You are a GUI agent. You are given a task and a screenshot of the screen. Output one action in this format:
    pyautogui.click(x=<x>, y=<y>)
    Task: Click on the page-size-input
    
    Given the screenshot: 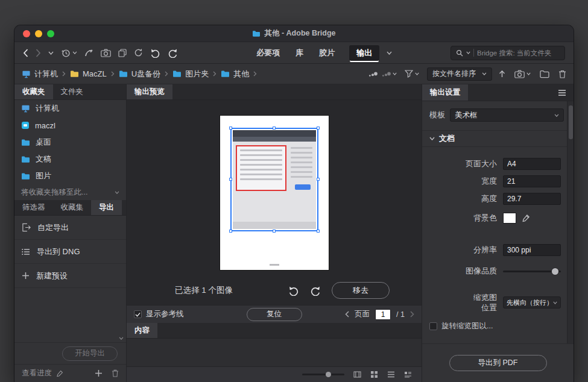 What is the action you would take?
    pyautogui.click(x=532, y=164)
    